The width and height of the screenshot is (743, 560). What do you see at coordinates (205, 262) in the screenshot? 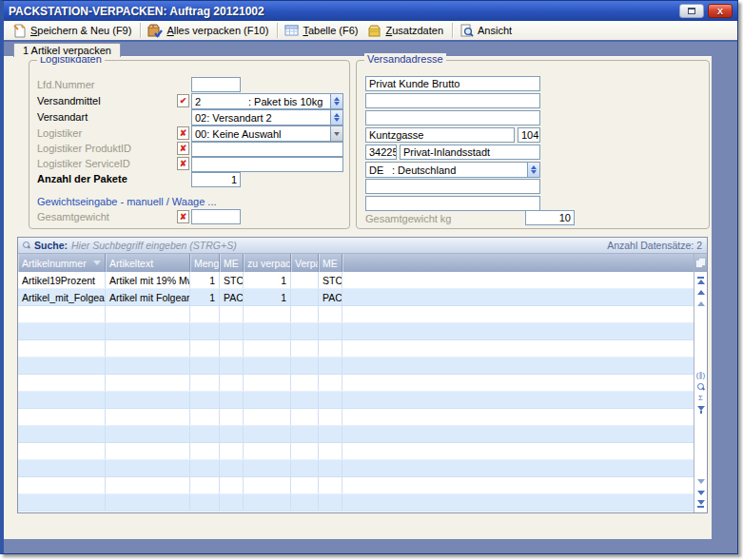
I see `column-header-menge: Menge` at bounding box center [205, 262].